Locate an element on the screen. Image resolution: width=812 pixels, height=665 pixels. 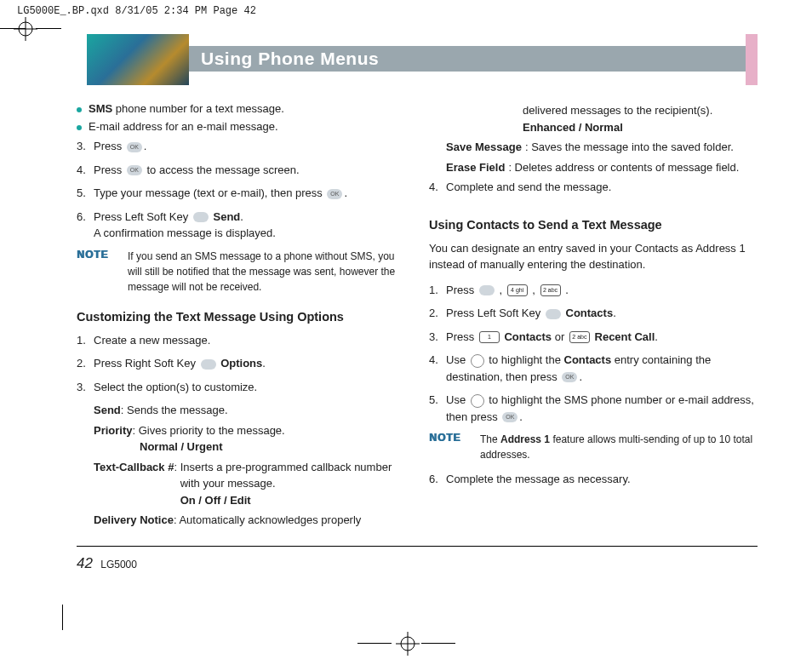
option-desc: Inserts a pre-programmed callback number… is located at coordinates (286, 475).